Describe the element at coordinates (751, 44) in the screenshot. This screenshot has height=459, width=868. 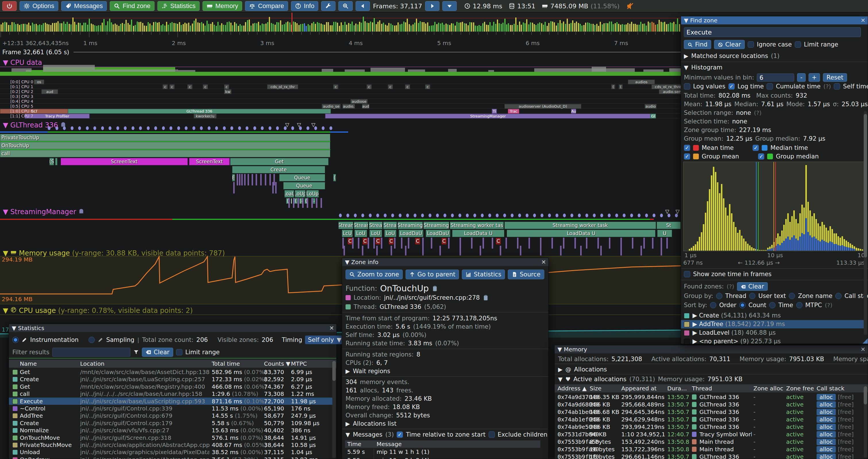
I see `ignore-case-checkbox` at that location.